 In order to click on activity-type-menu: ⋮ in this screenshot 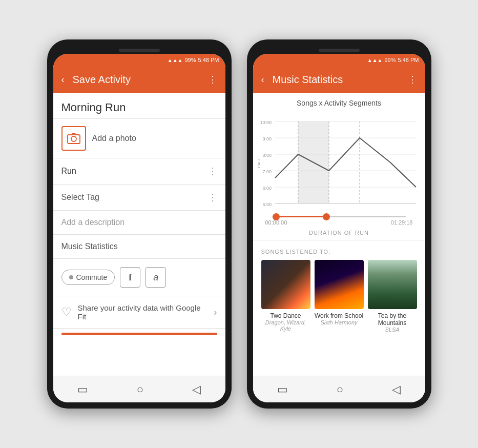, I will do `click(213, 171)`.